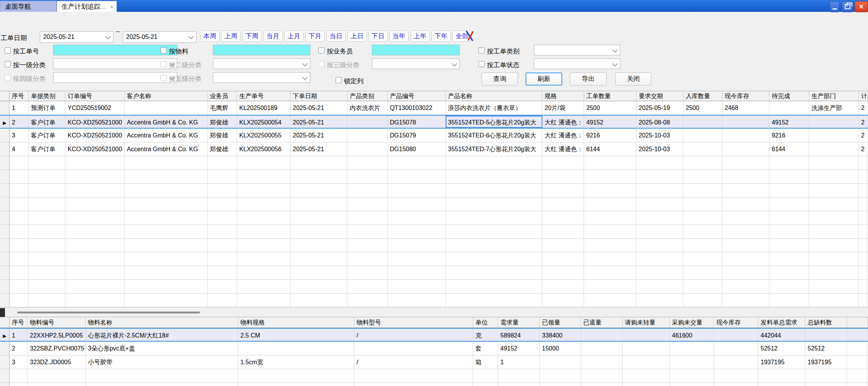 Image resolution: width=868 pixels, height=386 pixels. What do you see at coordinates (826, 323) in the screenshot?
I see `column-header: 总缺料数` at bounding box center [826, 323].